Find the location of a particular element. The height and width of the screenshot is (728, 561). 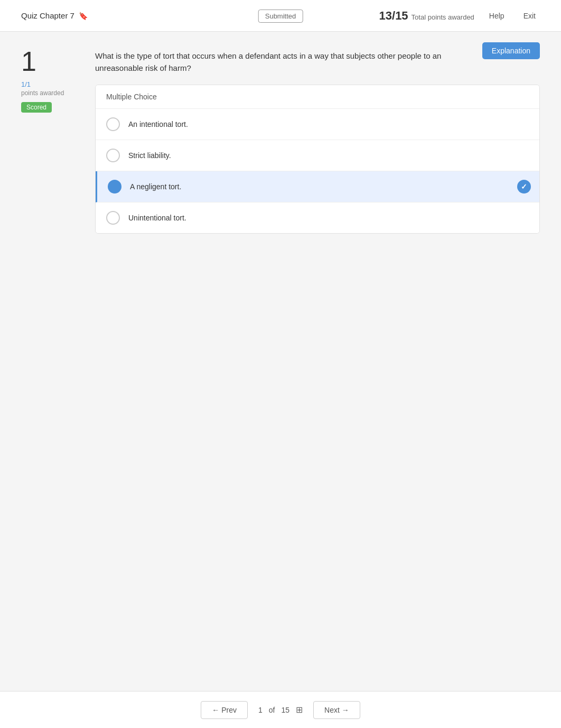

choice-row-b: Strict liability. is located at coordinates (317, 155).